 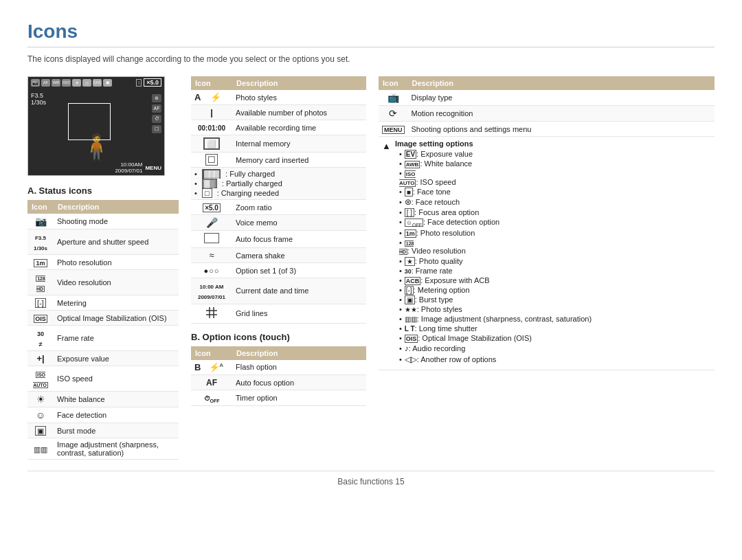 What do you see at coordinates (157, 109) in the screenshot?
I see `cam-r-icon-2: AF` at bounding box center [157, 109].